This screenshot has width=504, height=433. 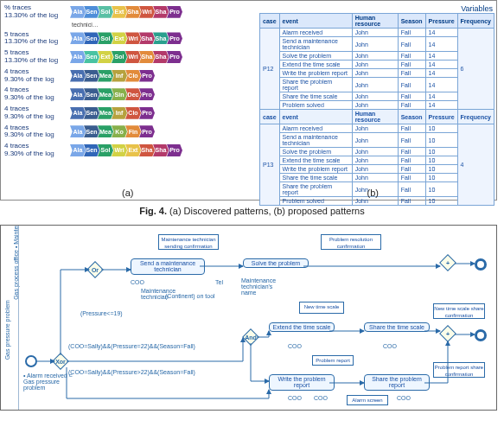 I want to click on note-continent-tool: (Continent) on tool, so click(x=190, y=296).